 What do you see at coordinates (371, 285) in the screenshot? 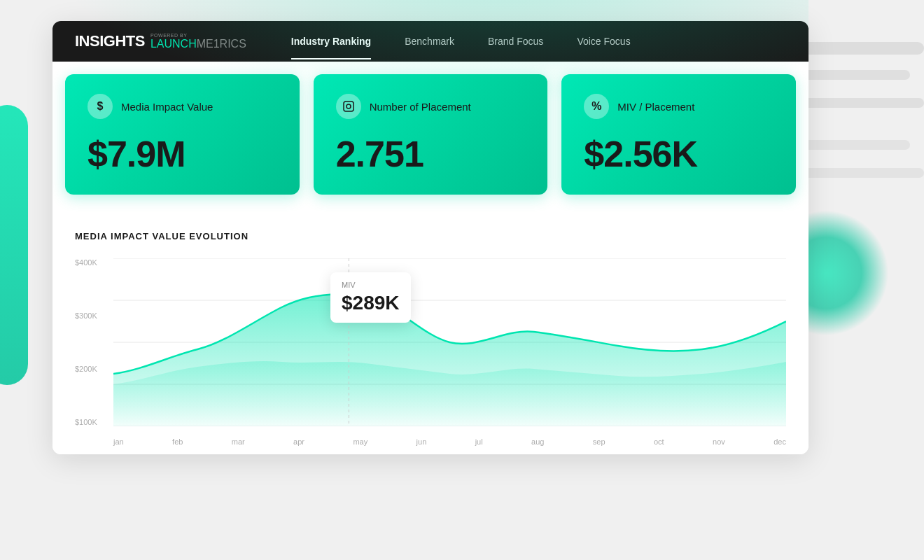
I see `tooltip-label: MIV` at bounding box center [371, 285].